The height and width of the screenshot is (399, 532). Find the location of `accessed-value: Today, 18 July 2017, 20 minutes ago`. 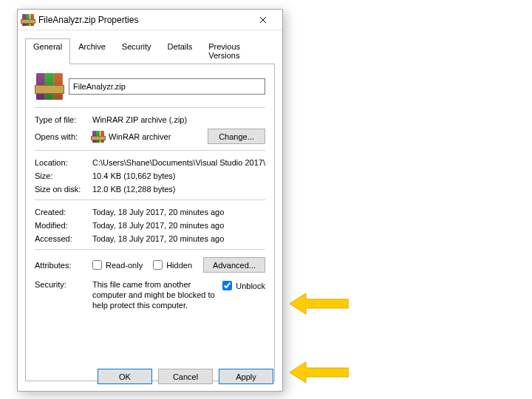

accessed-value: Today, 18 July 2017, 20 minutes ago is located at coordinates (179, 239).